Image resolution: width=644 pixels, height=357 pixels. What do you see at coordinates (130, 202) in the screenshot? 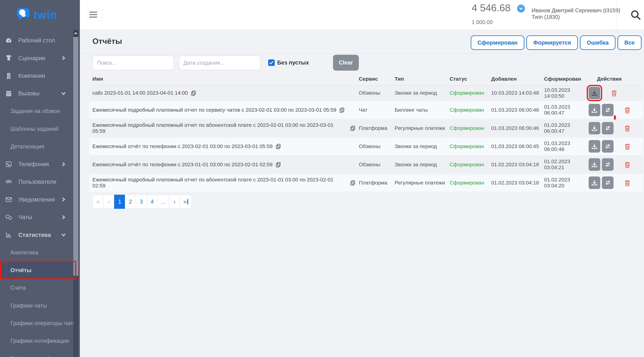
I see `pagination-page-2: 2` at bounding box center [130, 202].